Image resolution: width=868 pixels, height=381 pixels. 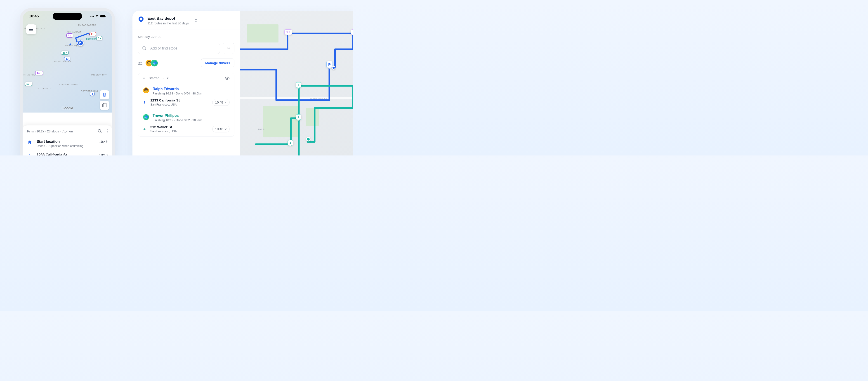 I want to click on started-label: Started, so click(x=154, y=78).